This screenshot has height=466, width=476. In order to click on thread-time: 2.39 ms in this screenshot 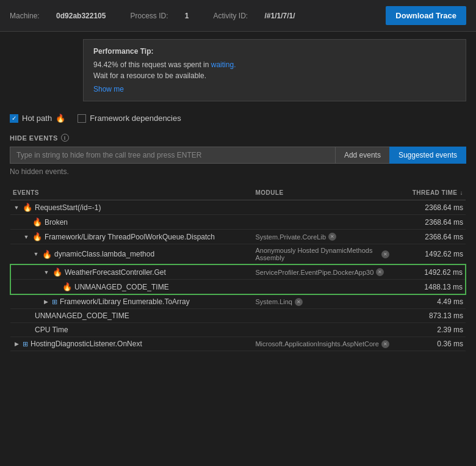, I will do `click(428, 330)`.